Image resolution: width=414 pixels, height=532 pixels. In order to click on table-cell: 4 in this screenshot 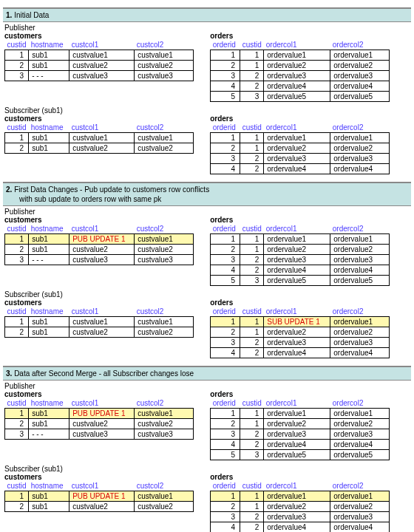, I will do `click(225, 86)`.